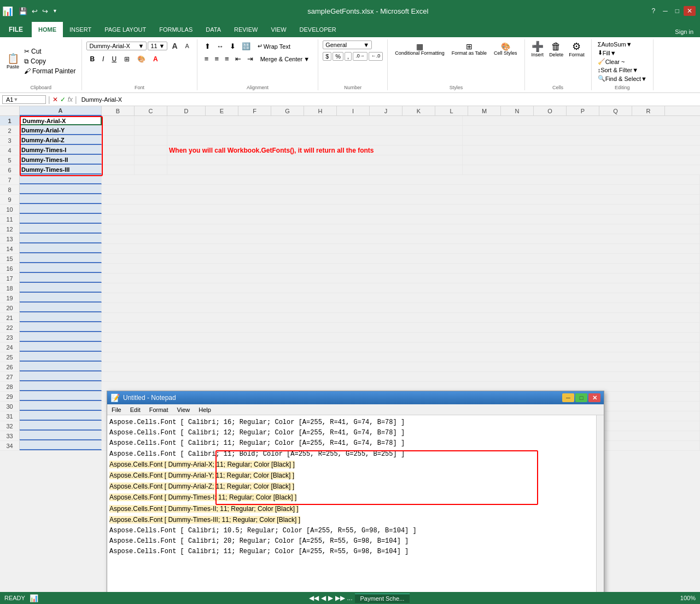  I want to click on align-bottom-btn: ⬇, so click(233, 46).